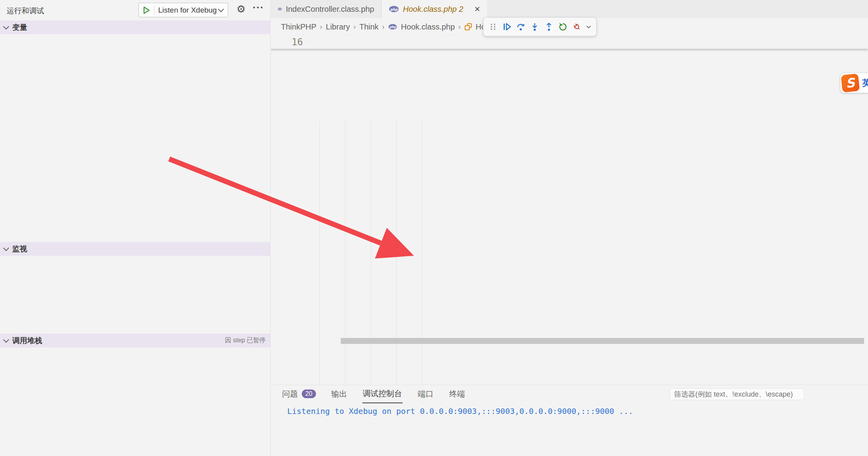 The image size is (868, 456). Describe the element at coordinates (241, 9) in the screenshot. I see `gear-icon: ⚙` at that location.